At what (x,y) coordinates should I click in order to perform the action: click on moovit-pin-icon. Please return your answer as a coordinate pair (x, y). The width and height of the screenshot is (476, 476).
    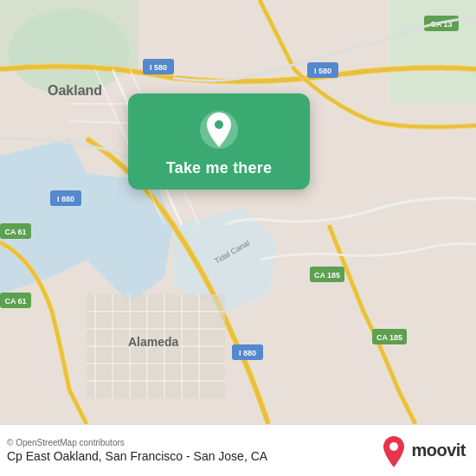
    Looking at the image, I should click on (394, 451).